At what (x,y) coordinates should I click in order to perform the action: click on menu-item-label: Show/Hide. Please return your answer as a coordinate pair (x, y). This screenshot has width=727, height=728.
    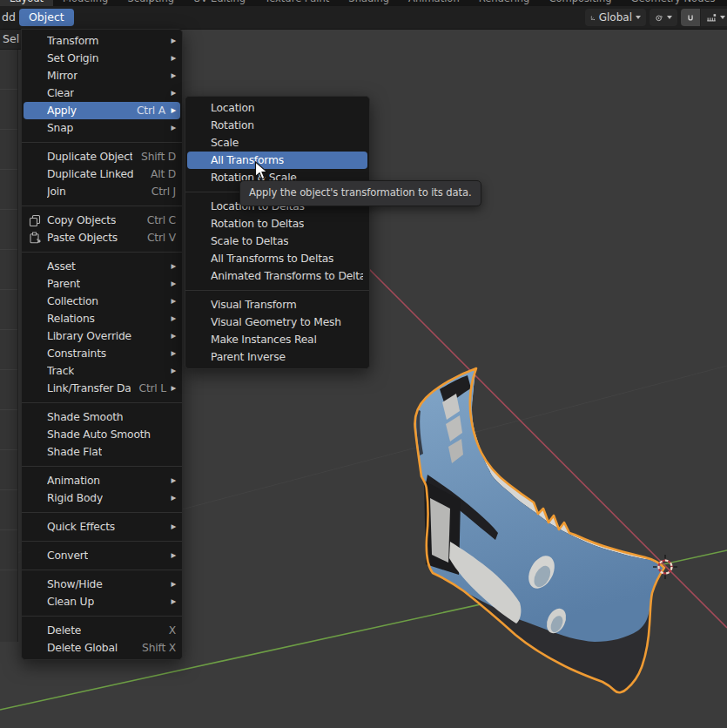
    Looking at the image, I should click on (75, 584).